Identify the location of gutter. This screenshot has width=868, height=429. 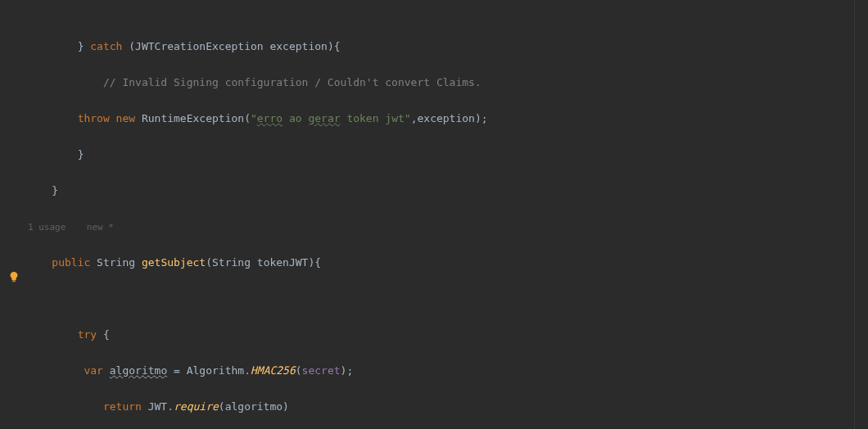
(12, 214).